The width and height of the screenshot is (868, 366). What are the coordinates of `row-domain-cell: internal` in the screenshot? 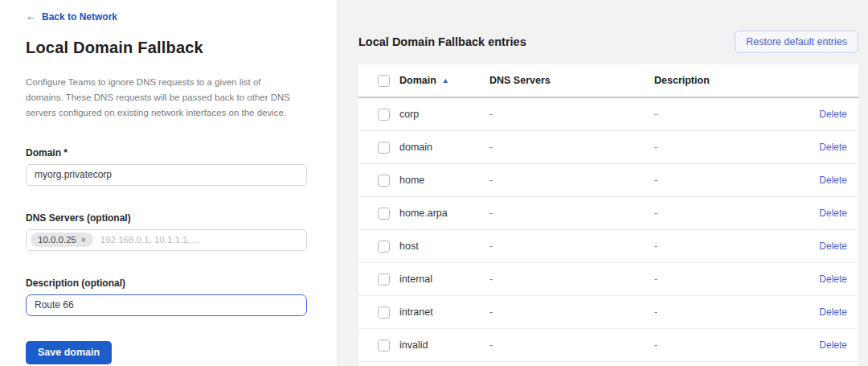 It's located at (444, 279).